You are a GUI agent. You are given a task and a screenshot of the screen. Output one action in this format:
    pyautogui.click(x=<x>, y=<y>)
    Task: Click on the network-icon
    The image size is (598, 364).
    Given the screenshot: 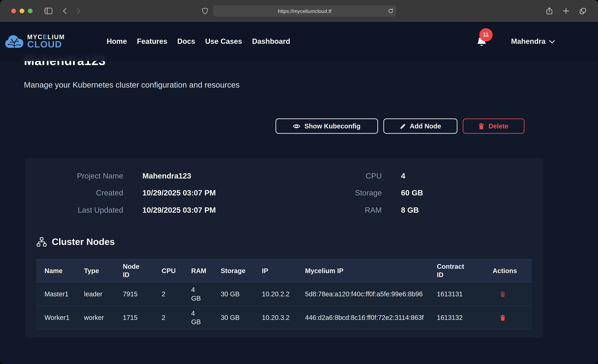 What is the action you would take?
    pyautogui.click(x=42, y=242)
    